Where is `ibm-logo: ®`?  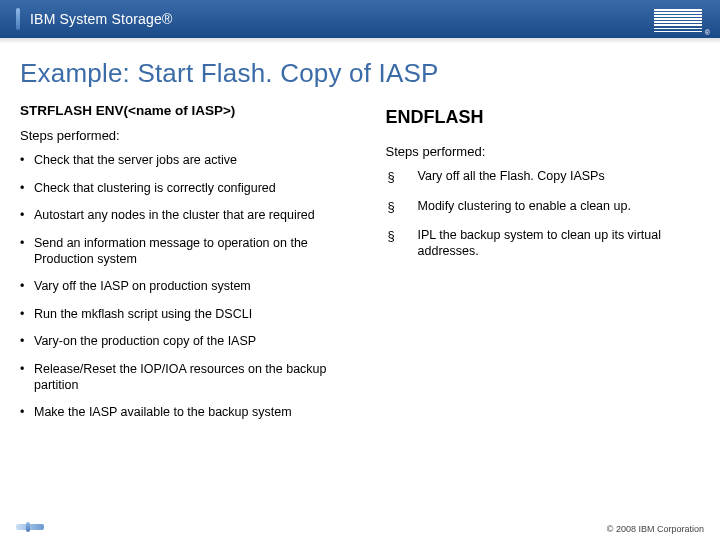 ibm-logo: ® is located at coordinates (678, 20).